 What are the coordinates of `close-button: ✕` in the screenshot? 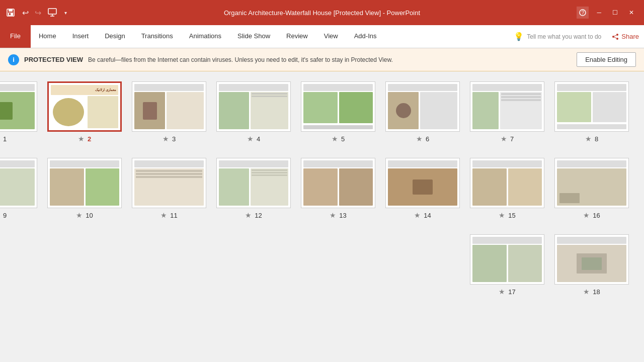 It's located at (631, 13).